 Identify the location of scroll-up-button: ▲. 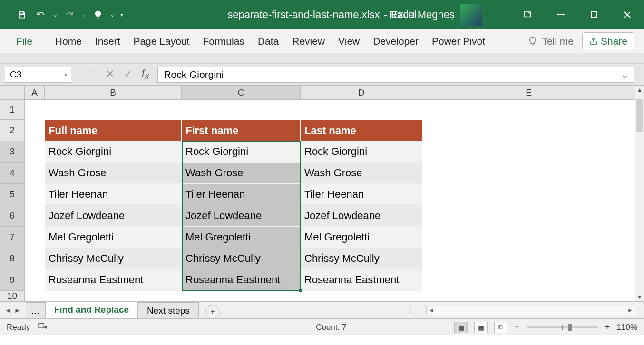
(640, 90).